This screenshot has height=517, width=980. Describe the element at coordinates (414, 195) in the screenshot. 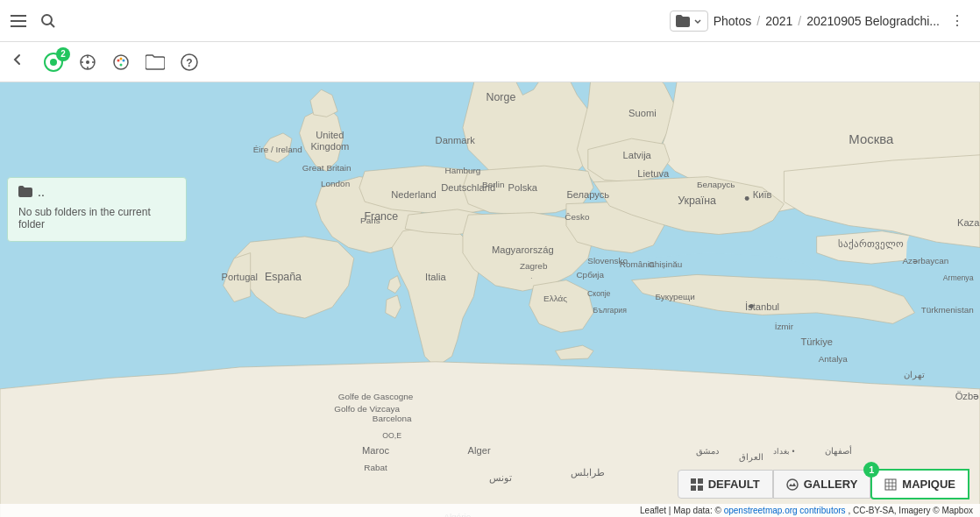

I see `svg-text: Nederland` at that location.